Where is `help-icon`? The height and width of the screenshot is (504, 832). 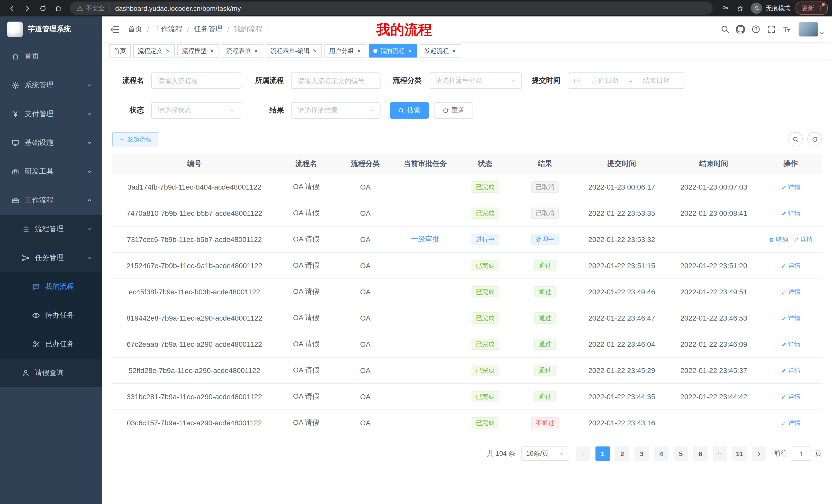 help-icon is located at coordinates (756, 29).